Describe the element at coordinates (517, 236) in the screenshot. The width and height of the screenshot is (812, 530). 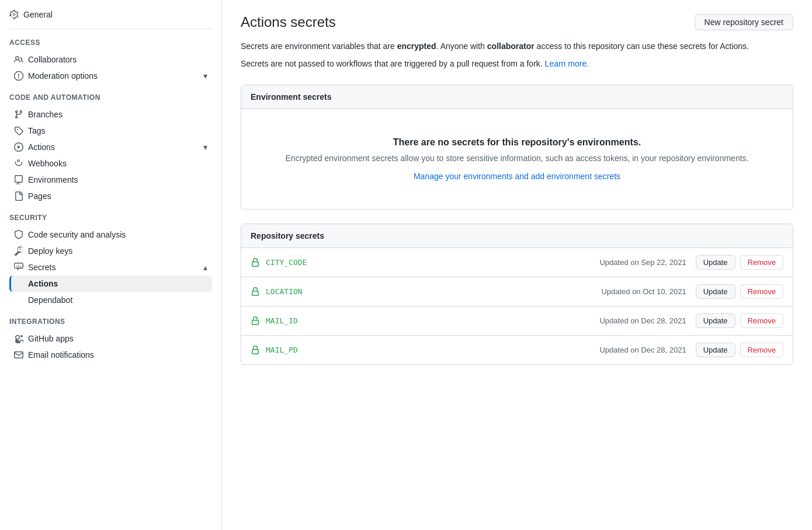
I see `repository-secrets-header: Repository secrets` at that location.